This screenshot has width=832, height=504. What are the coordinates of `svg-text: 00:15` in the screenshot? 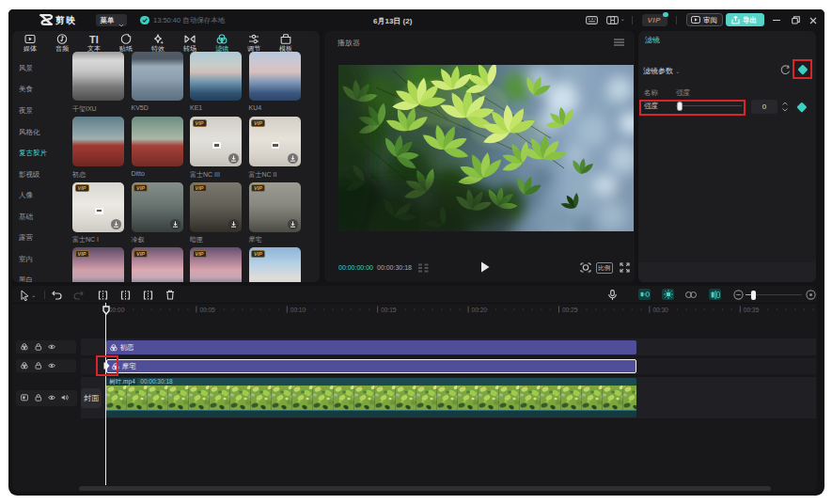 It's located at (389, 310).